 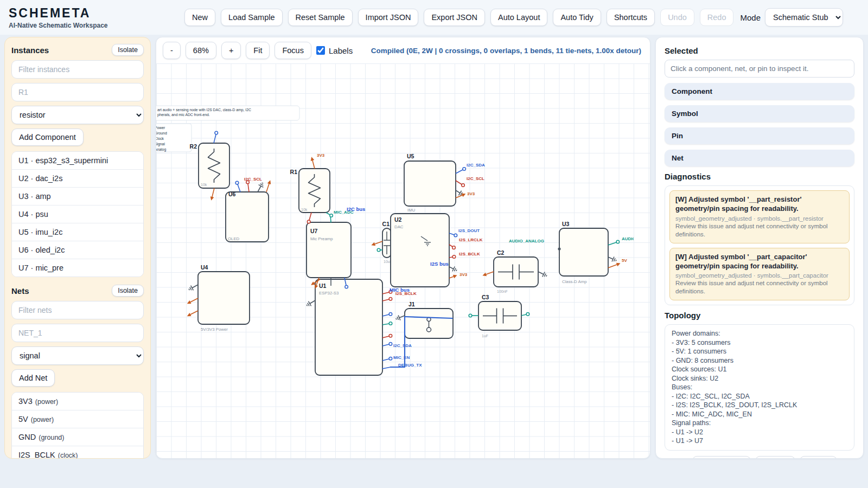 I want to click on toolbar-button-new: New, so click(x=200, y=17).